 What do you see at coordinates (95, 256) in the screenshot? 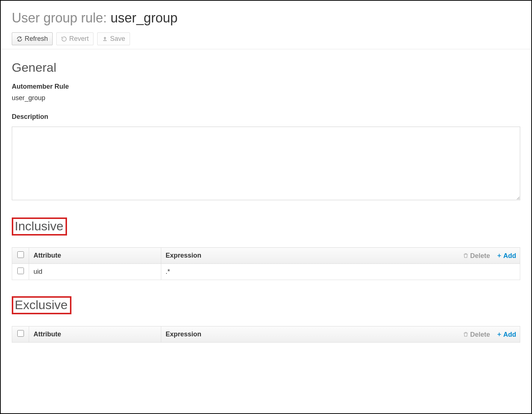
I see `inclusive-col-attribute: Attribute` at bounding box center [95, 256].